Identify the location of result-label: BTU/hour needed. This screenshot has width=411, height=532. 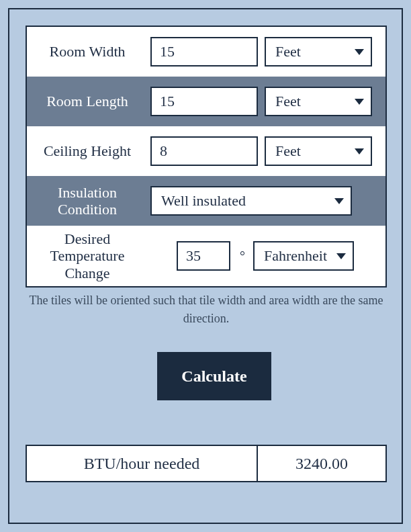
(142, 463).